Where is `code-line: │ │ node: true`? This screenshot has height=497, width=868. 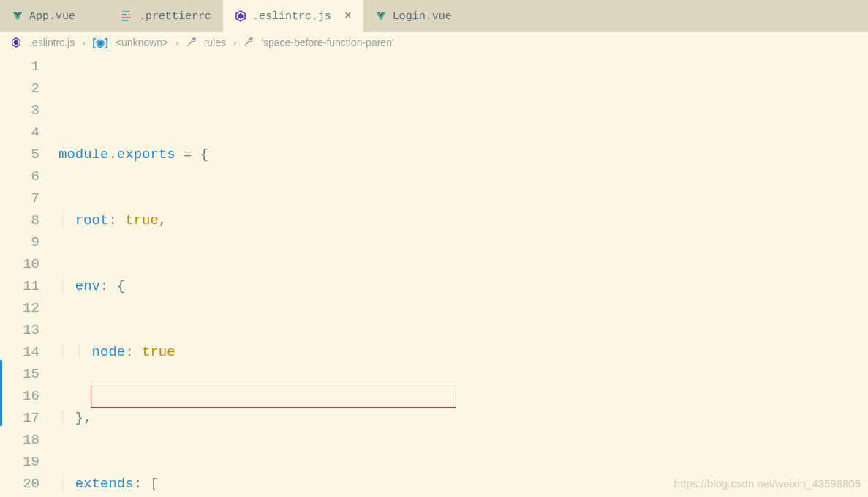 code-line: │ │ node: true is located at coordinates (464, 352).